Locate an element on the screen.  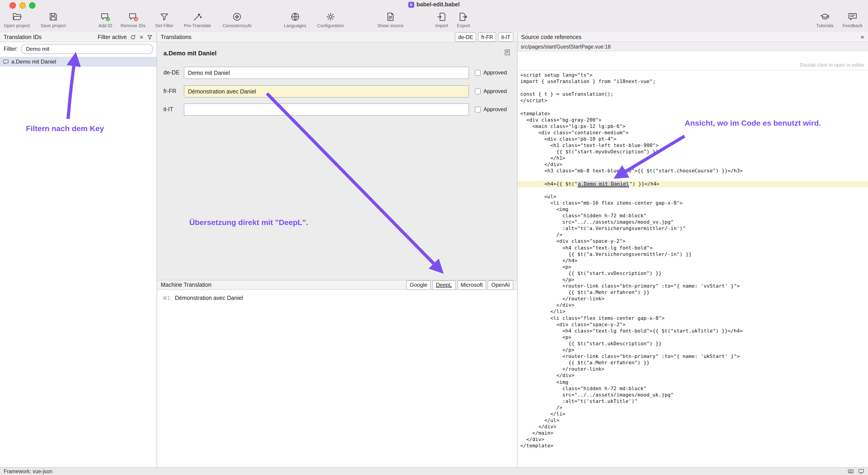
code-line: import { useTranslation } from "i18next-… is located at coordinates (693, 81).